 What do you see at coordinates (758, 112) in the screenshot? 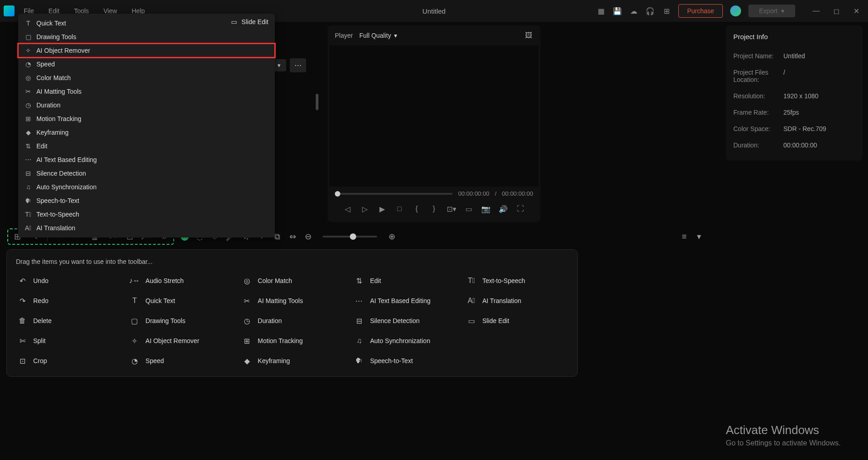
I see `project-framerate-label: Frame Rate:` at bounding box center [758, 112].